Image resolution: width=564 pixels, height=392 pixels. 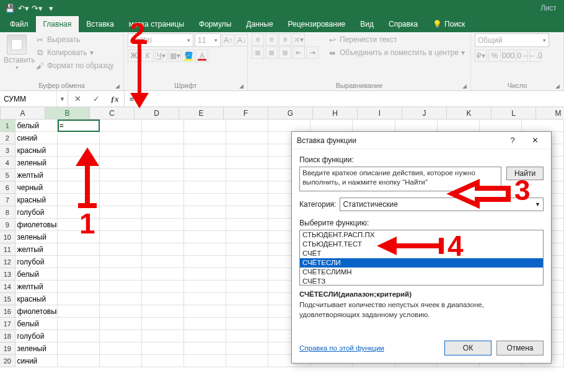 I want to click on tab-insert: Вставка, so click(x=100, y=24).